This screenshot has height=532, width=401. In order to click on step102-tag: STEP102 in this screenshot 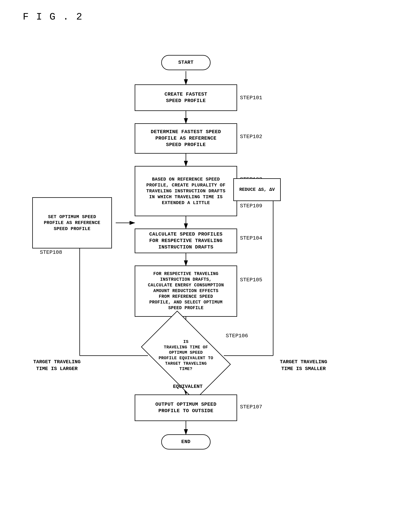, I will do `click(251, 137)`.